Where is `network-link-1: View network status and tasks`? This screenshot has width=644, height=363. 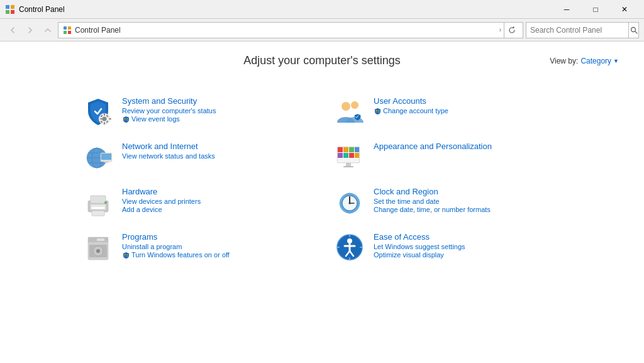
network-link-1: View network status and tasks is located at coordinates (216, 156).